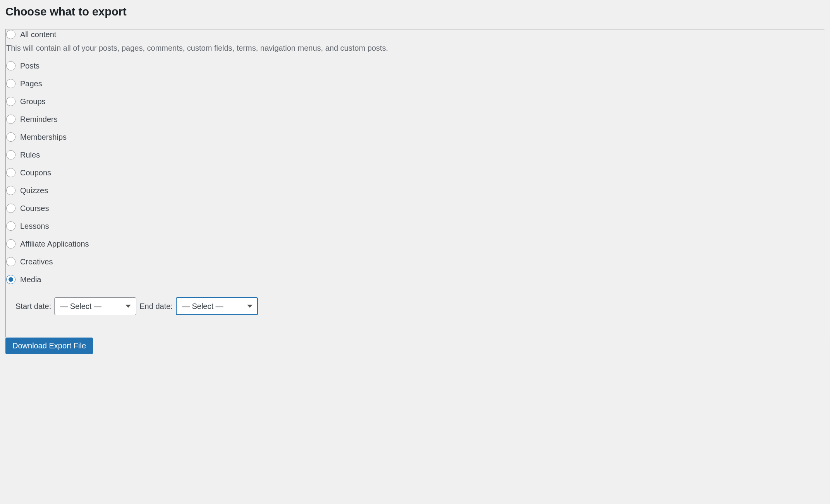 The image size is (830, 504). What do you see at coordinates (11, 226) in the screenshot?
I see `radio-lessons` at bounding box center [11, 226].